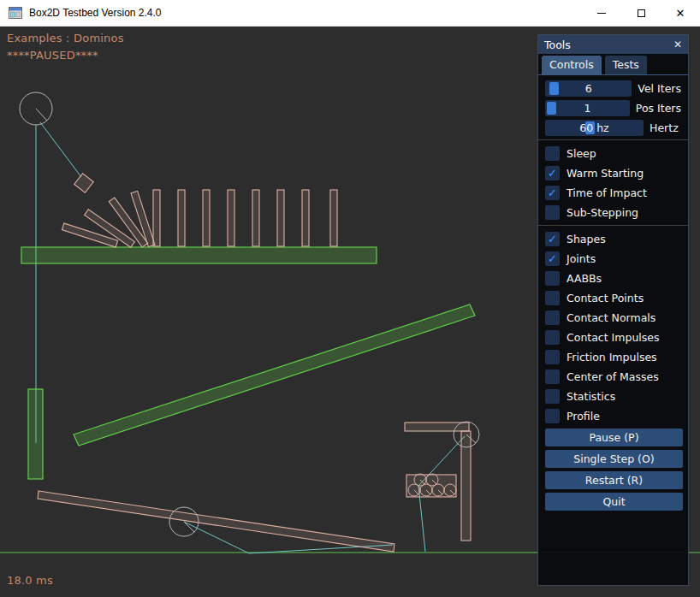 The width and height of the screenshot is (700, 597). Describe the element at coordinates (613, 44) in the screenshot. I see `tools-panel-titlebar: Tools ✕` at that location.